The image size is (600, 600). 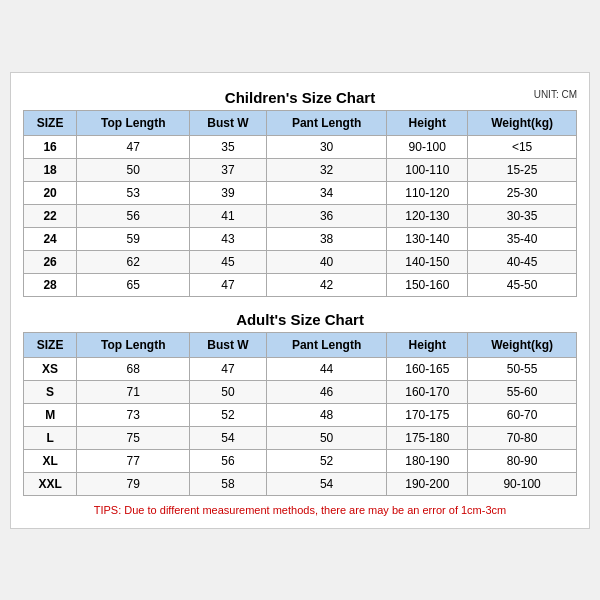 What do you see at coordinates (300, 216) in the screenshot?
I see `table-row: 22564136120-13030-35` at bounding box center [300, 216].